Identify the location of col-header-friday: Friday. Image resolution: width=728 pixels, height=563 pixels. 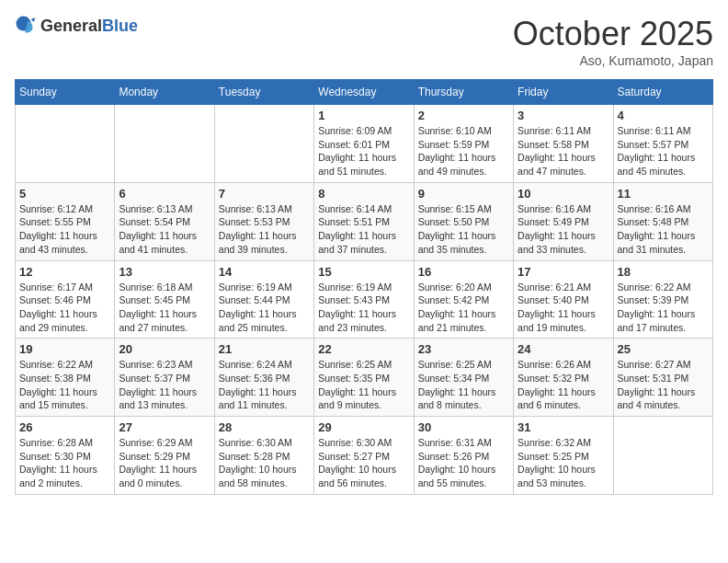
(563, 92).